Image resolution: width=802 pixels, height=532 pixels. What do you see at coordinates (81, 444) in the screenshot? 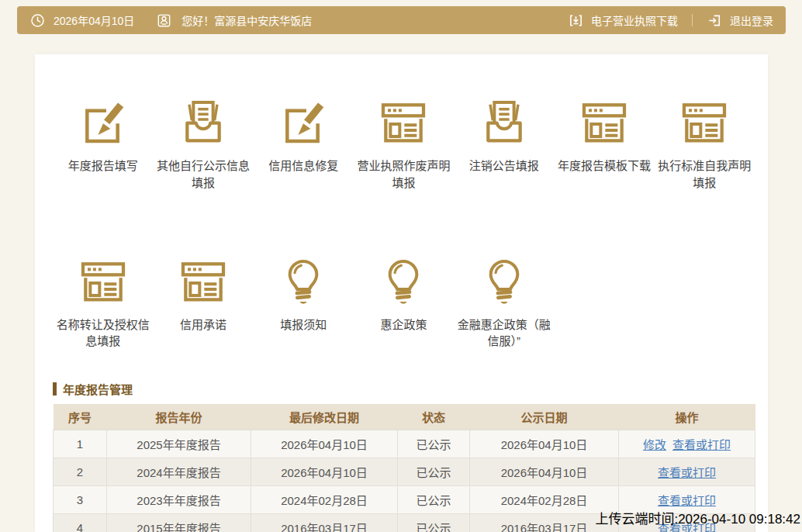
I see `cell-no: 1` at bounding box center [81, 444].